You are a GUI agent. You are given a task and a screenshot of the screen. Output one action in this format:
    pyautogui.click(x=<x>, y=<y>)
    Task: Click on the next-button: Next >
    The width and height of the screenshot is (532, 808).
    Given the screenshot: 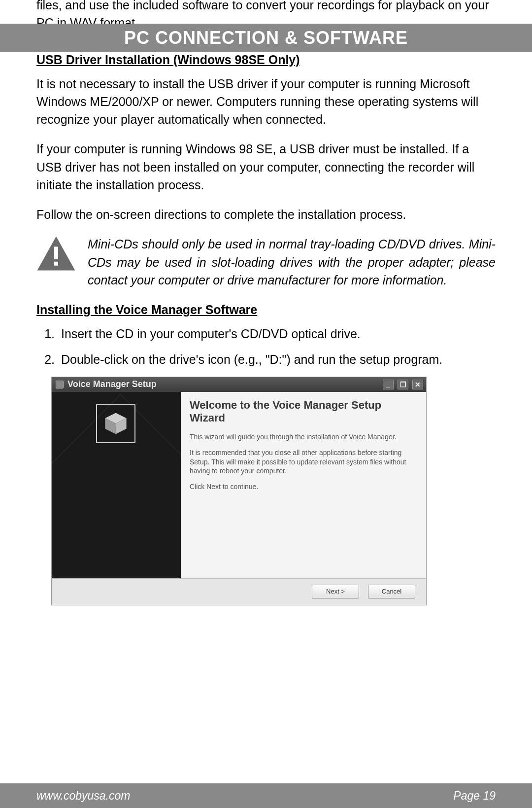 What is the action you would take?
    pyautogui.click(x=335, y=592)
    